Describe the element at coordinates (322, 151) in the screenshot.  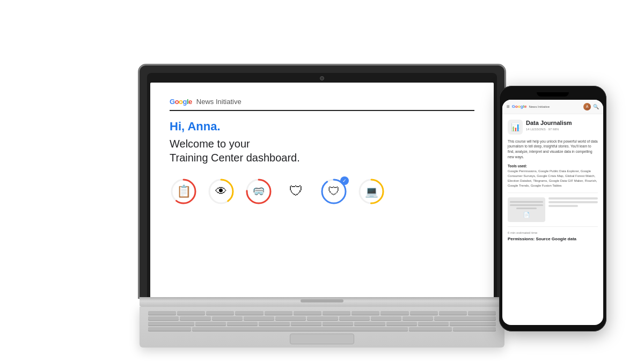
I see `welcome-text: Welcome to your Training Center dashboar…` at that location.